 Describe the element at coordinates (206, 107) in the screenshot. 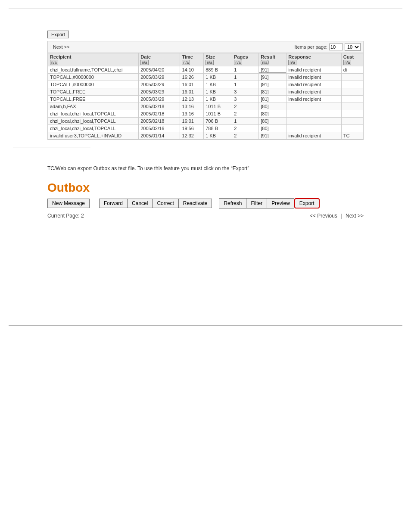

I see `table-row: adam,b,FAX2005/02/1813:161011 B2[80]` at that location.